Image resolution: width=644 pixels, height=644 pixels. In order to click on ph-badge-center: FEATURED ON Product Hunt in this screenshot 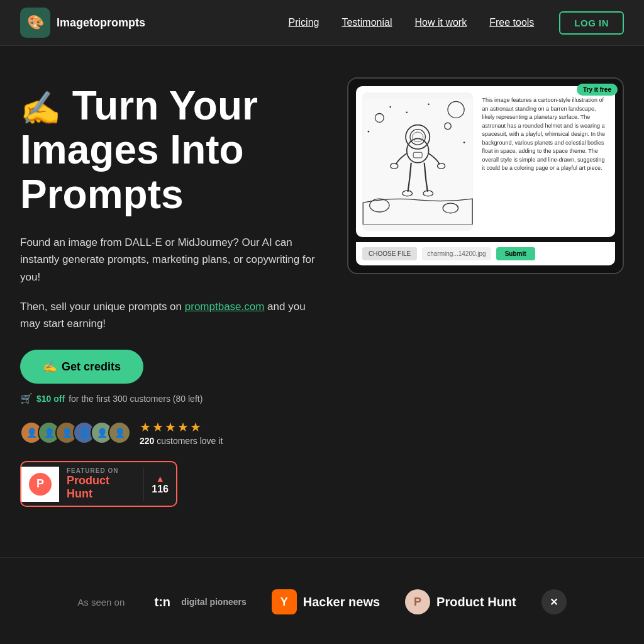, I will do `click(101, 484)`.